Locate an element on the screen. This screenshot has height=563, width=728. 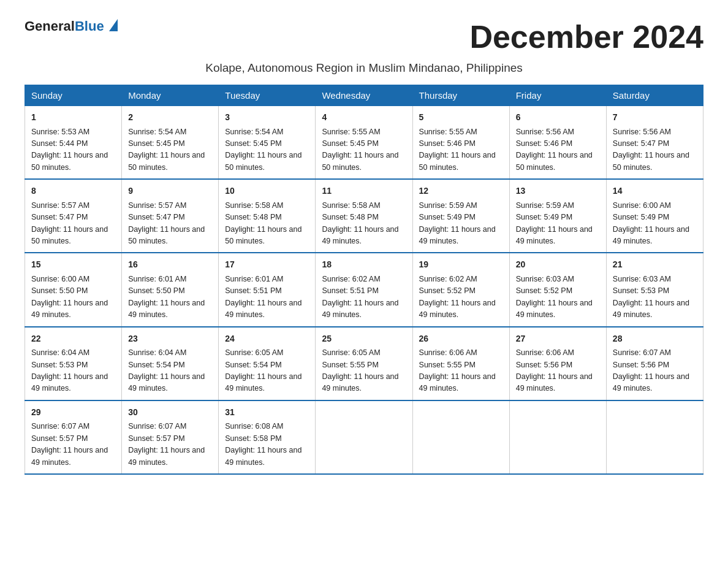
day-number: 9 is located at coordinates (170, 191).